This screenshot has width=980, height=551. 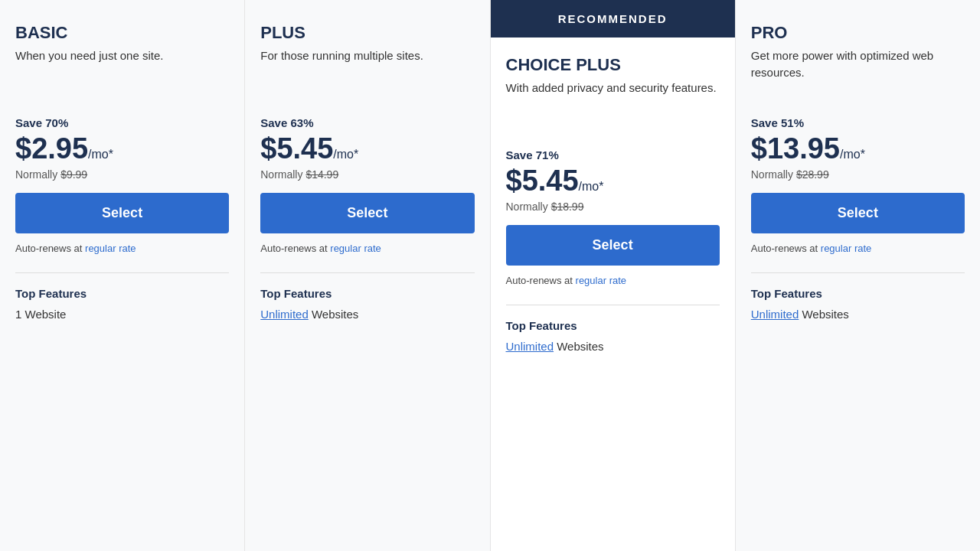 What do you see at coordinates (122, 122) in the screenshot?
I see `save-badge: Save 70%` at bounding box center [122, 122].